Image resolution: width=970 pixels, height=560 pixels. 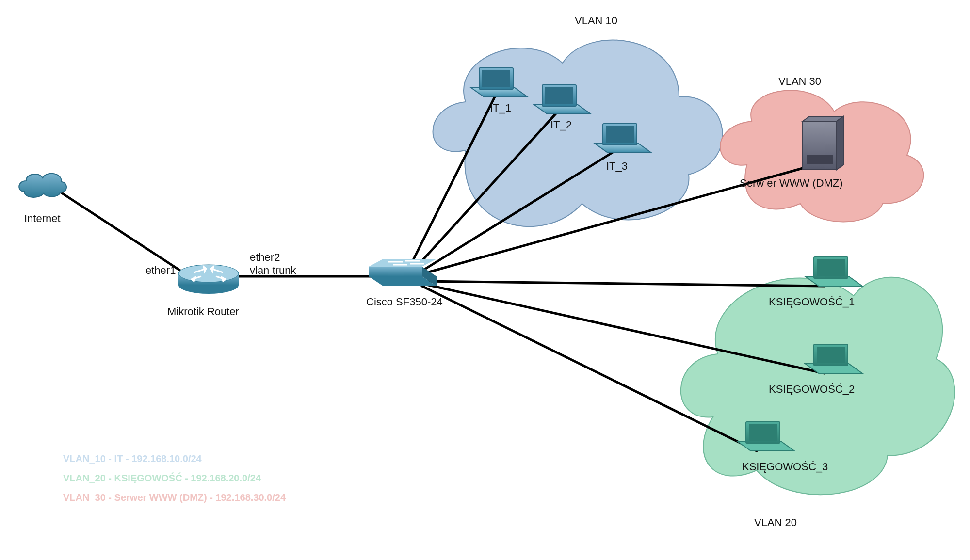 What do you see at coordinates (265, 257) in the screenshot?
I see `router-port2a: ether2` at bounding box center [265, 257].